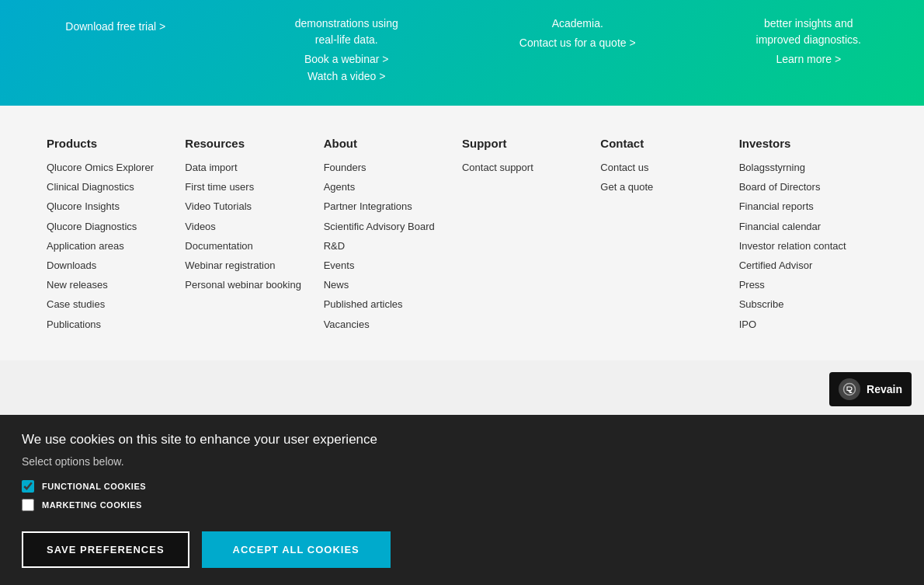 Image resolution: width=924 pixels, height=585 pixels. I want to click on download-trial-link: Download free trial >, so click(116, 26).